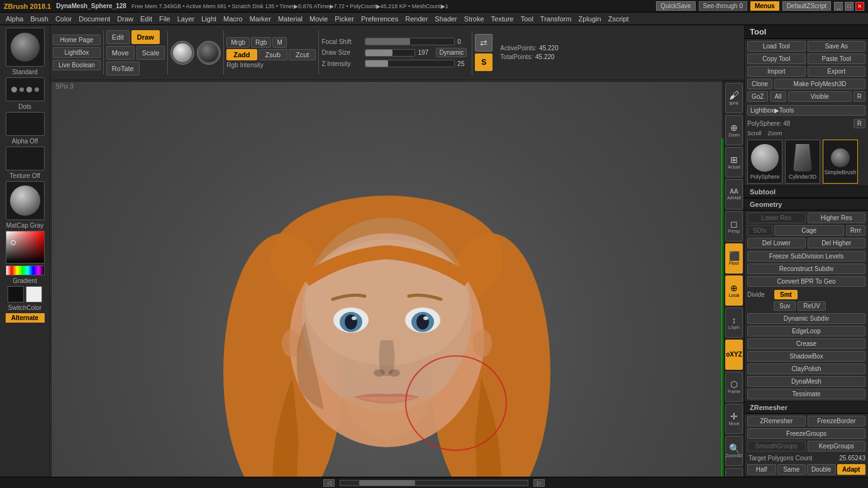 This screenshot has height=488, width=868. I want to click on higher-res-button: Higher Res, so click(837, 218).